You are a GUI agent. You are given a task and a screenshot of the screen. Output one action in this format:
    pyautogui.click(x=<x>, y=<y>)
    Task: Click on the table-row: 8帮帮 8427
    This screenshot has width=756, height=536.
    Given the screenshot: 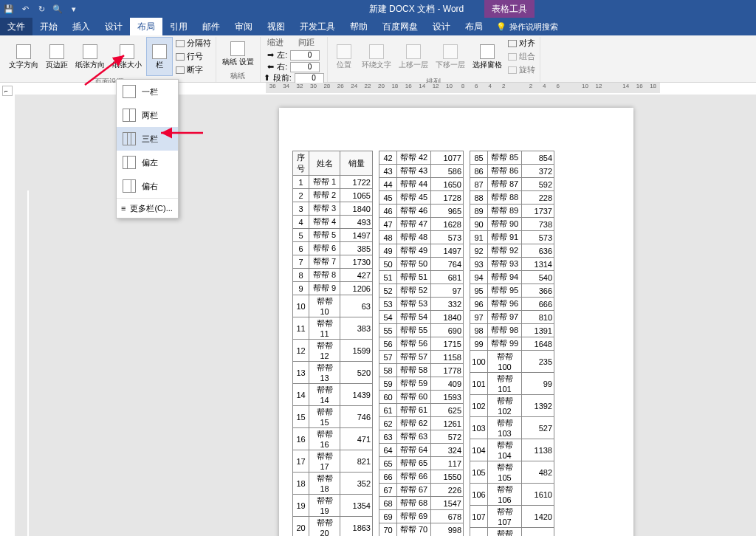 What is the action you would take?
    pyautogui.click(x=333, y=275)
    